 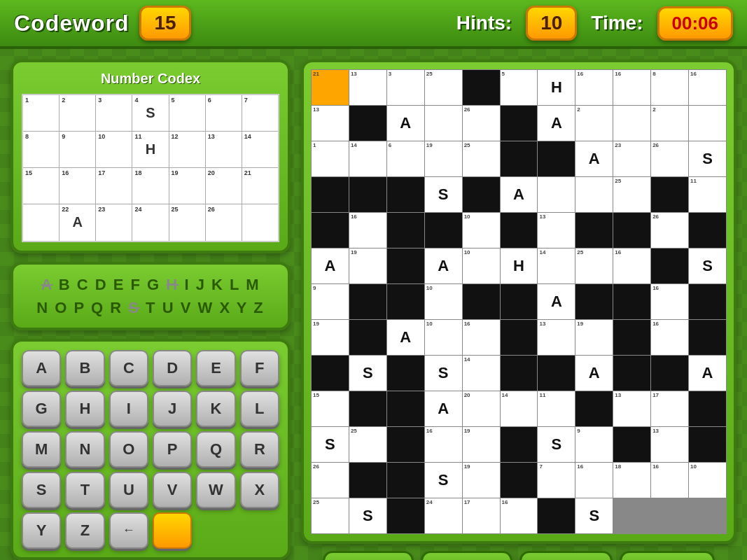 I want to click on pause-button: Pause, so click(x=668, y=556).